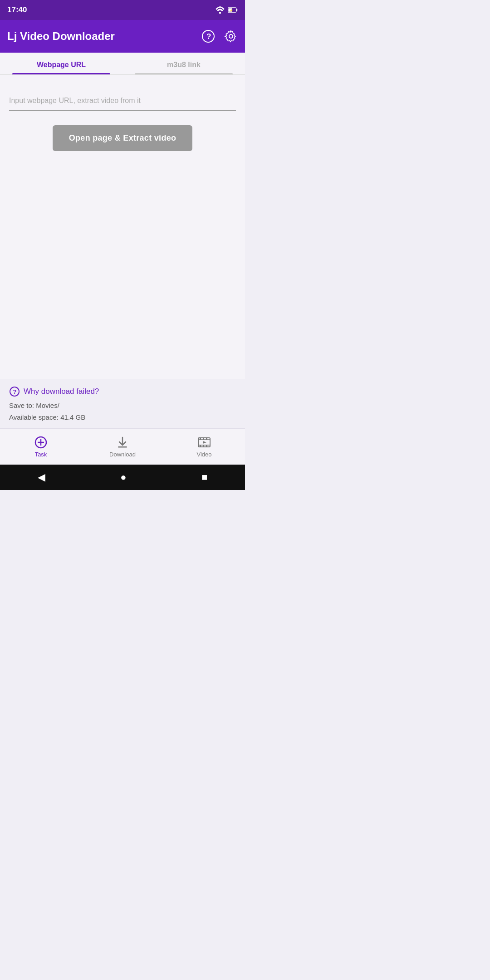 The image size is (490, 980). Describe the element at coordinates (208, 36) in the screenshot. I see `help-button: ?` at that location.